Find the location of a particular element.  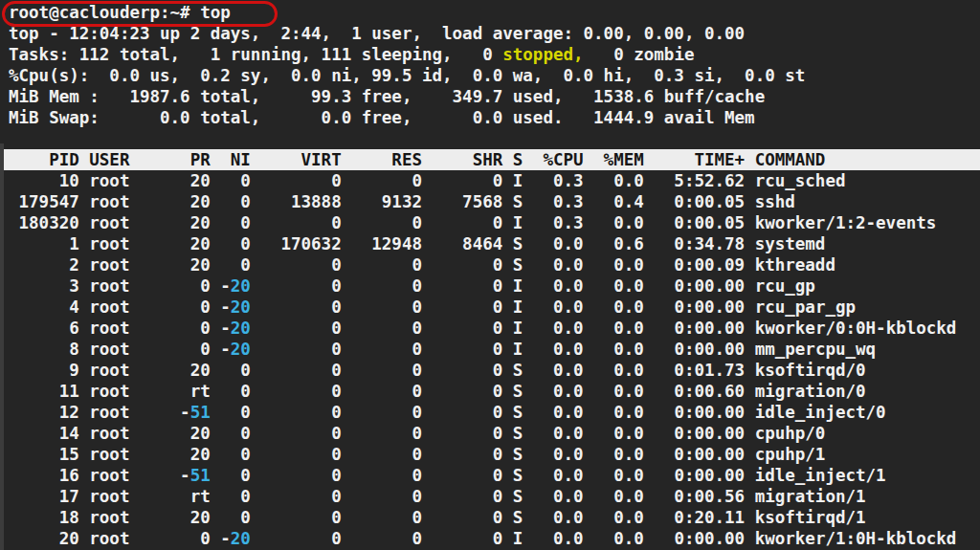

top-summary-line: Tasks: 112 total, 1 running, 111 sleepin… is located at coordinates (494, 55).